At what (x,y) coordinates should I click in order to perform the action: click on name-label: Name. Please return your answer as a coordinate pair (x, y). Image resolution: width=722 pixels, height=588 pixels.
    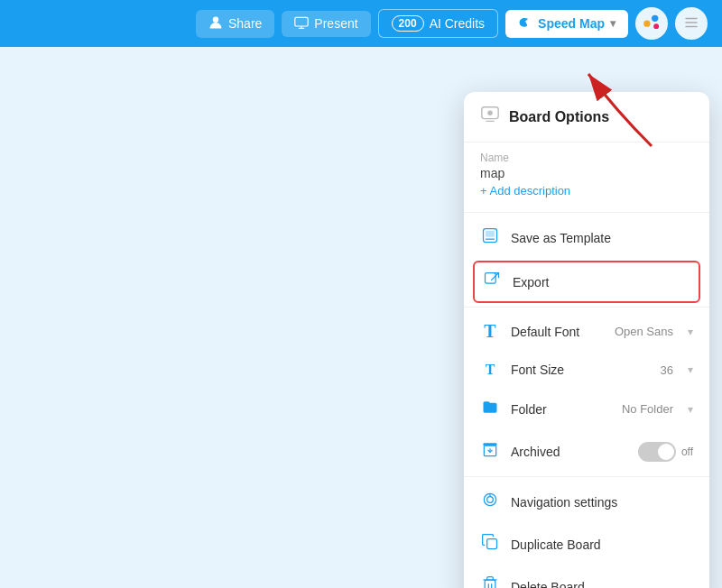
    Looking at the image, I should click on (587, 158).